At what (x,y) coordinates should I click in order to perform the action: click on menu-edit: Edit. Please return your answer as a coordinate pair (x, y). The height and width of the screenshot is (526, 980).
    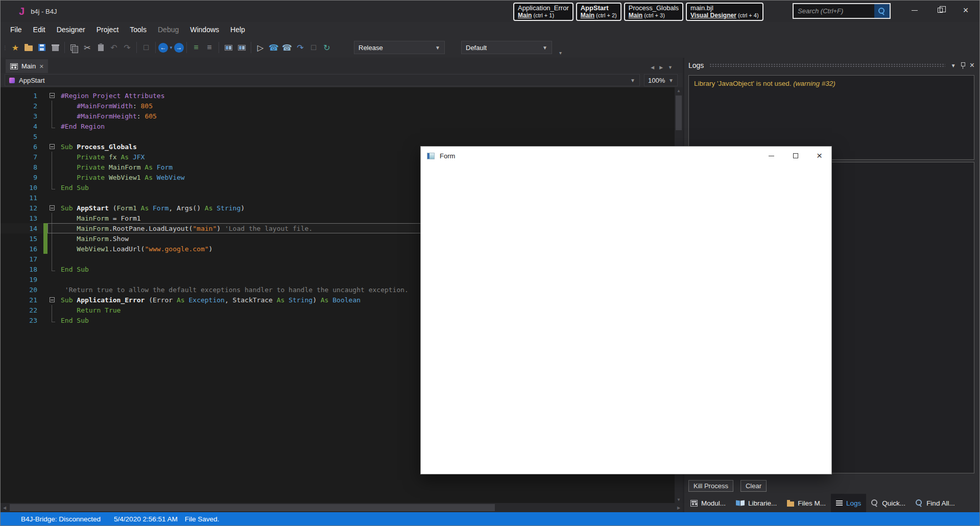
    Looking at the image, I should click on (39, 30).